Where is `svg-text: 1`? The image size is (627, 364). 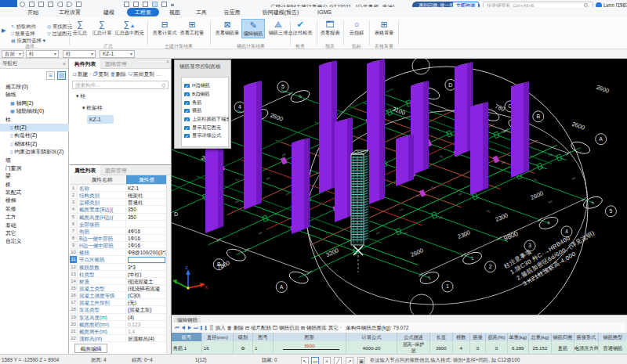
svg-text: 1 is located at coordinates (448, 287).